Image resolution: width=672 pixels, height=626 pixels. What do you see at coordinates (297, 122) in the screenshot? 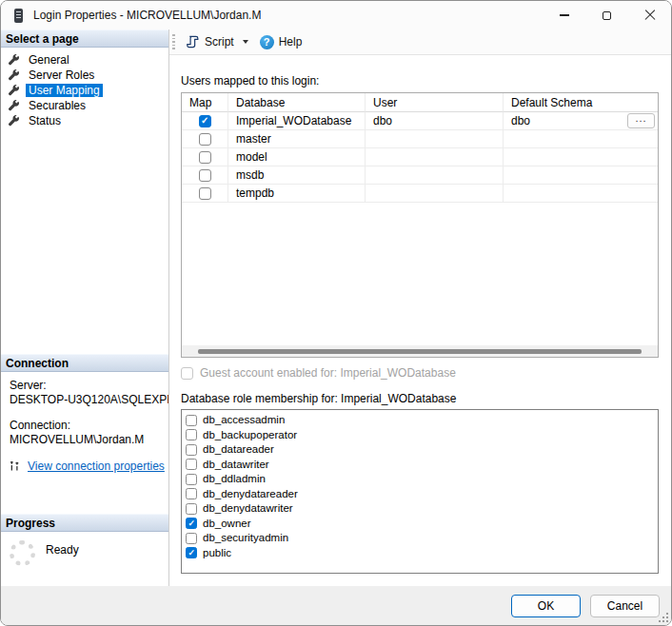
I see `database-cell: Imperial_WODatabase` at bounding box center [297, 122].